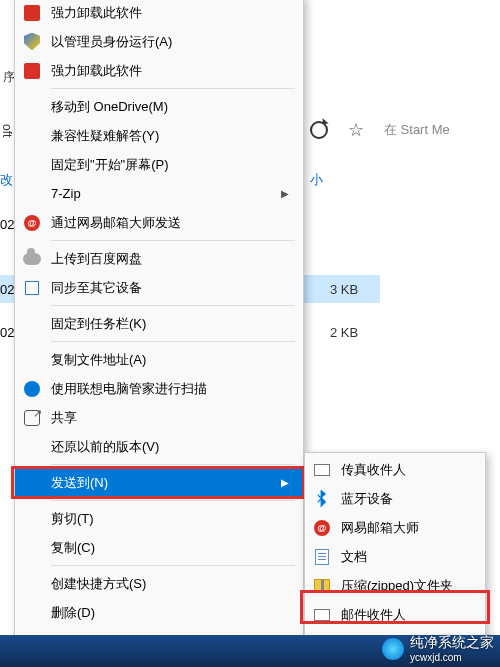  What do you see at coordinates (159, 164) in the screenshot?
I see `menu-item: 固定到"开始"屏幕(P)` at bounding box center [159, 164].